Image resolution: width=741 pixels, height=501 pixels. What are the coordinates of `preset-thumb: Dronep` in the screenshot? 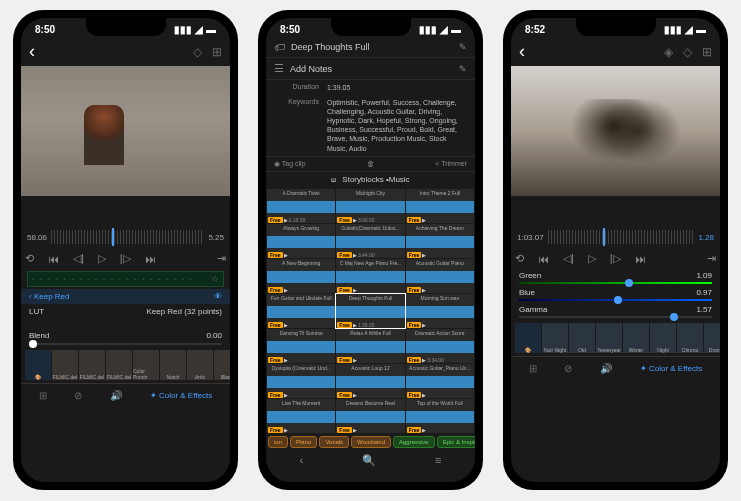 It's located at (712, 338).